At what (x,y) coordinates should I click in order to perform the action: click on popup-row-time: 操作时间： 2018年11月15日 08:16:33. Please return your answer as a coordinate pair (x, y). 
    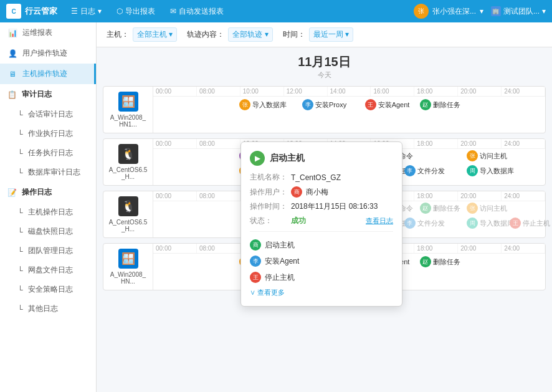
    Looking at the image, I should click on (321, 207).